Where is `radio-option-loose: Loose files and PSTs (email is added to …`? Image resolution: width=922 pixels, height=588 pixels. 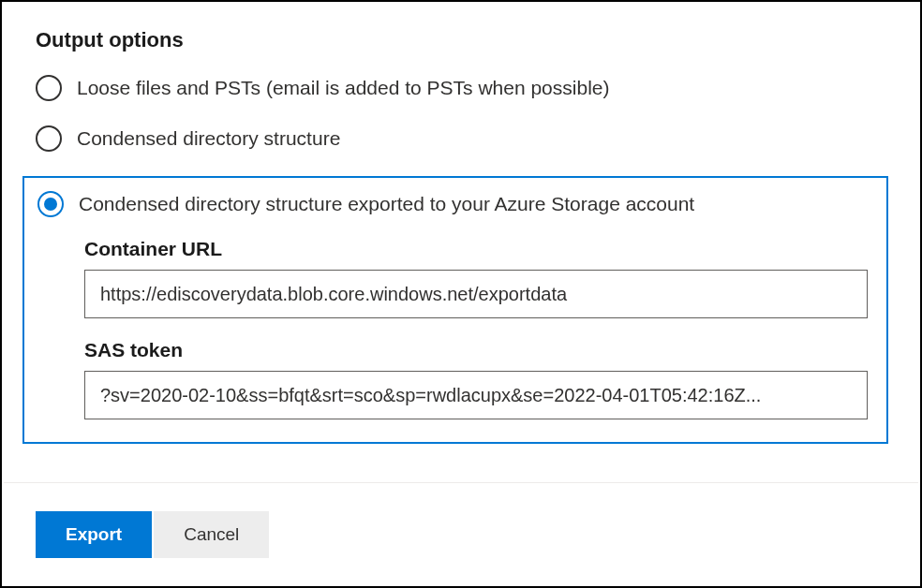 radio-option-loose: Loose files and PSTs (email is added to … is located at coordinates (461, 88).